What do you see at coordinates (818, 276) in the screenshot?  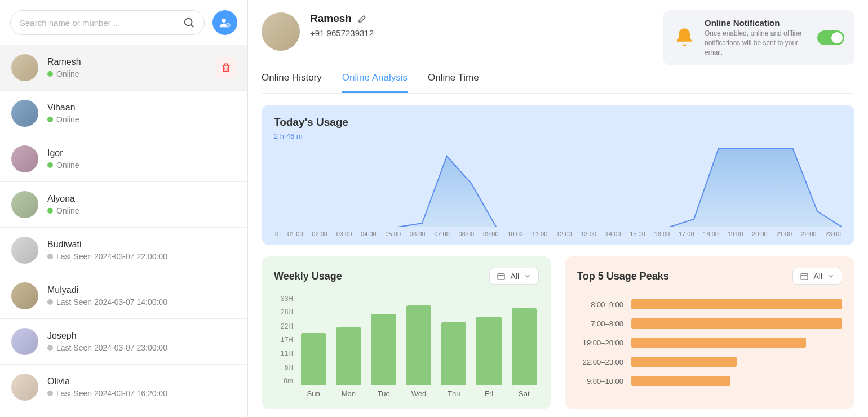 I see `peaks-filter-label: All` at bounding box center [818, 276].